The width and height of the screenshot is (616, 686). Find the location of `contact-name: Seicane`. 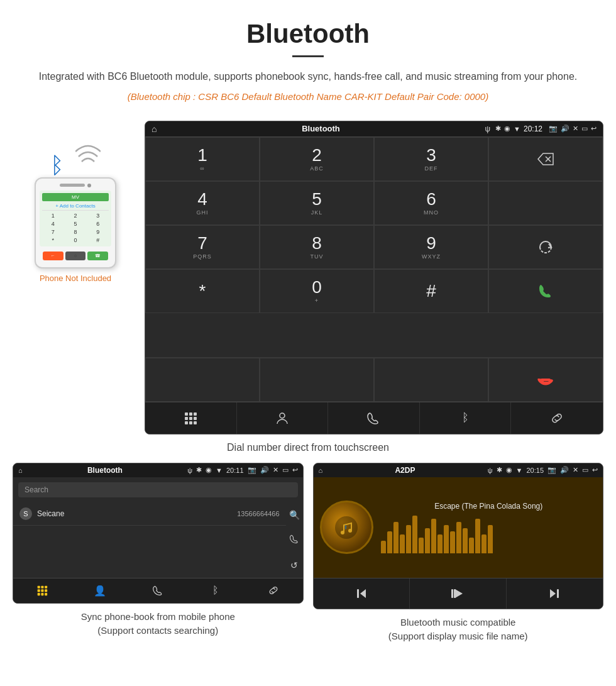

contact-name: Seicane is located at coordinates (137, 514).